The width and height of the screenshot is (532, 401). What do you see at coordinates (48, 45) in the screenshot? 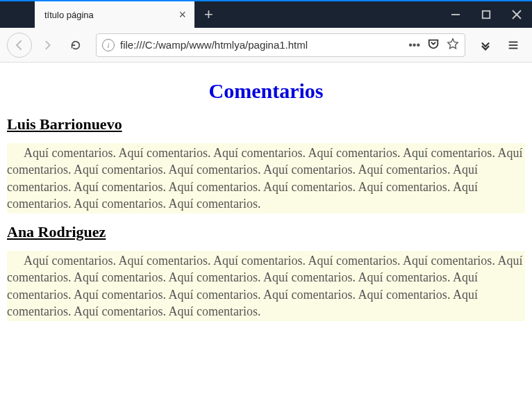
I see `forward-button` at bounding box center [48, 45].